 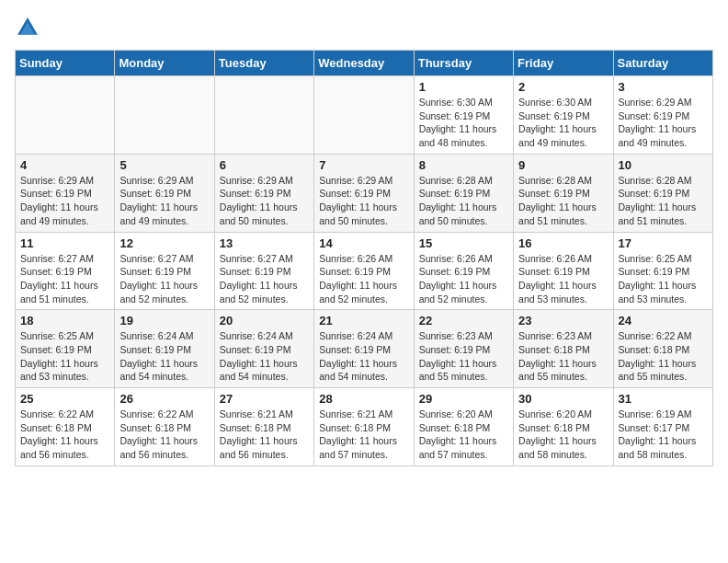 What do you see at coordinates (164, 166) in the screenshot?
I see `day-number: 5` at bounding box center [164, 166].